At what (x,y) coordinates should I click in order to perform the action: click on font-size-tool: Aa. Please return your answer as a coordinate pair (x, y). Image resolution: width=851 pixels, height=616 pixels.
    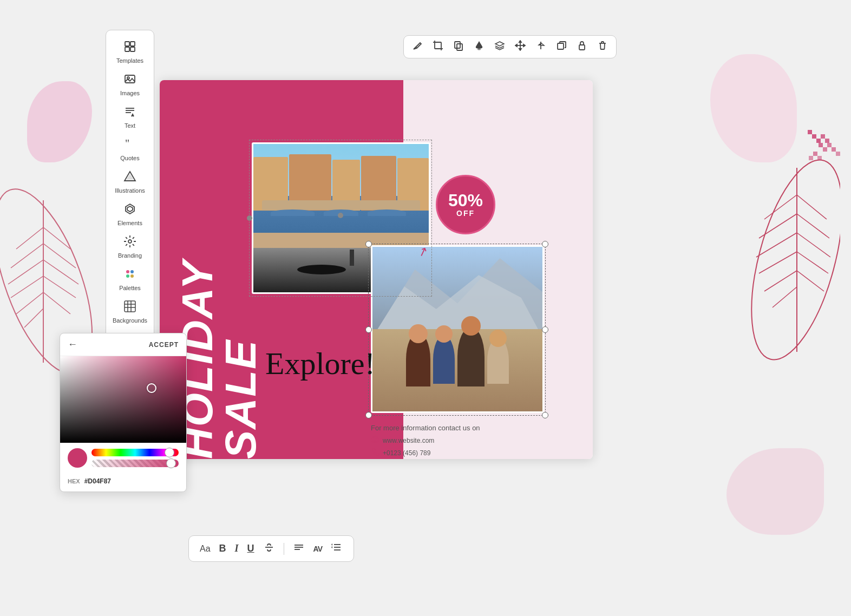
    Looking at the image, I should click on (205, 549).